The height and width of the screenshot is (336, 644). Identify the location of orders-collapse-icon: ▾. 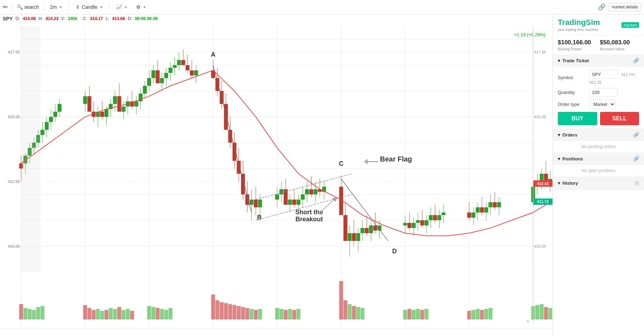
(559, 135).